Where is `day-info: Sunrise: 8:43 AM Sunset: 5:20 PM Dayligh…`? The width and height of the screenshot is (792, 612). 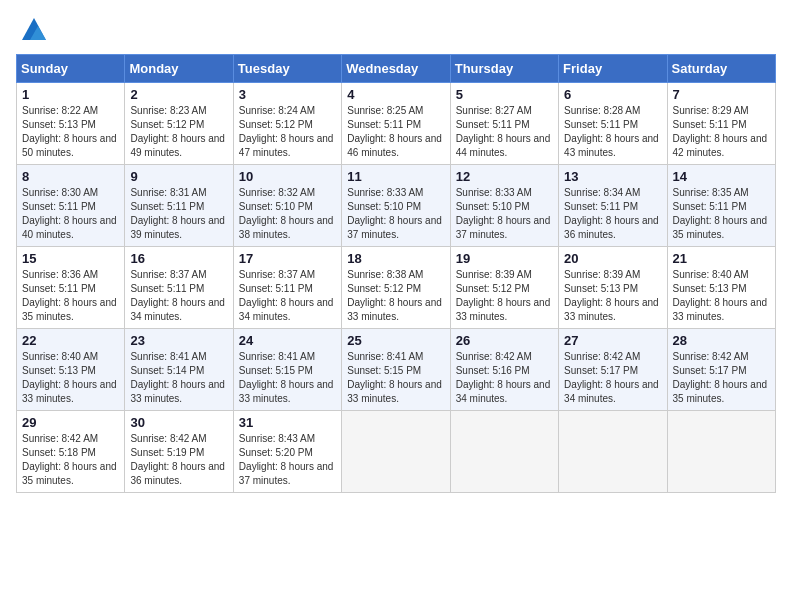 day-info: Sunrise: 8:43 AM Sunset: 5:20 PM Dayligh… is located at coordinates (288, 460).